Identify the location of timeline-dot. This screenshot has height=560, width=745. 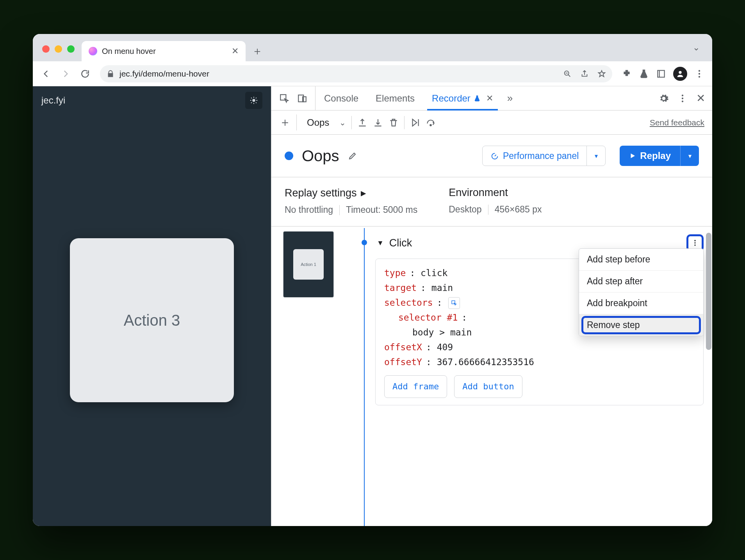
(364, 243).